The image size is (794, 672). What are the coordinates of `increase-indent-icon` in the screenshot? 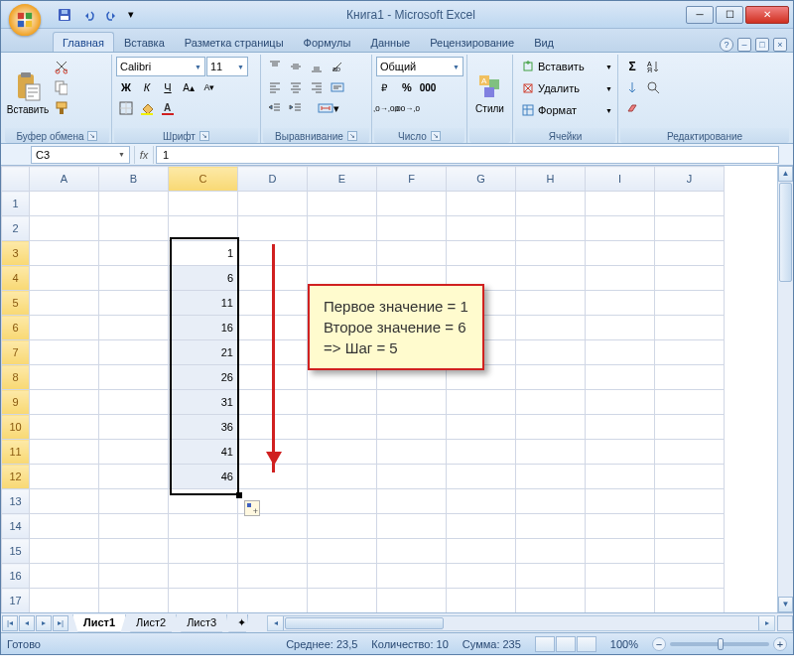 It's located at (296, 108).